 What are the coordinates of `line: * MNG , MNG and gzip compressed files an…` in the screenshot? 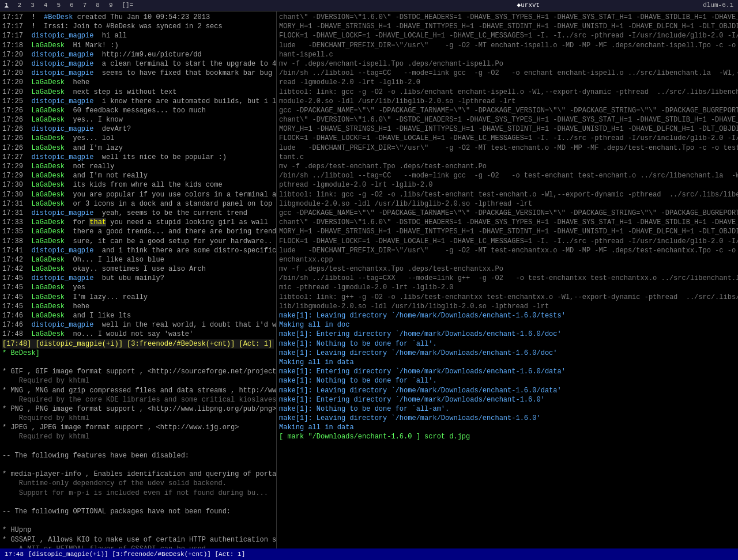 It's located at (138, 391).